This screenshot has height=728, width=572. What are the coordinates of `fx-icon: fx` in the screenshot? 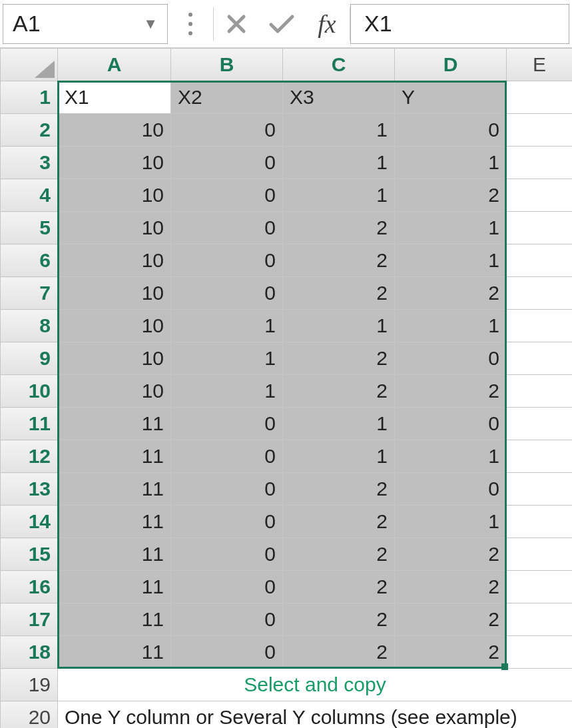 It's located at (327, 24).